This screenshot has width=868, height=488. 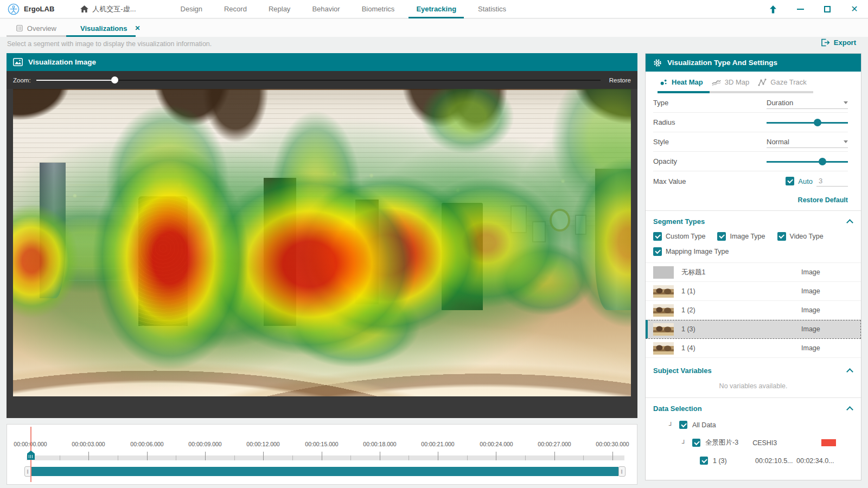 What do you see at coordinates (108, 9) in the screenshot?
I see `project-tab: 人机交互-虚...` at bounding box center [108, 9].